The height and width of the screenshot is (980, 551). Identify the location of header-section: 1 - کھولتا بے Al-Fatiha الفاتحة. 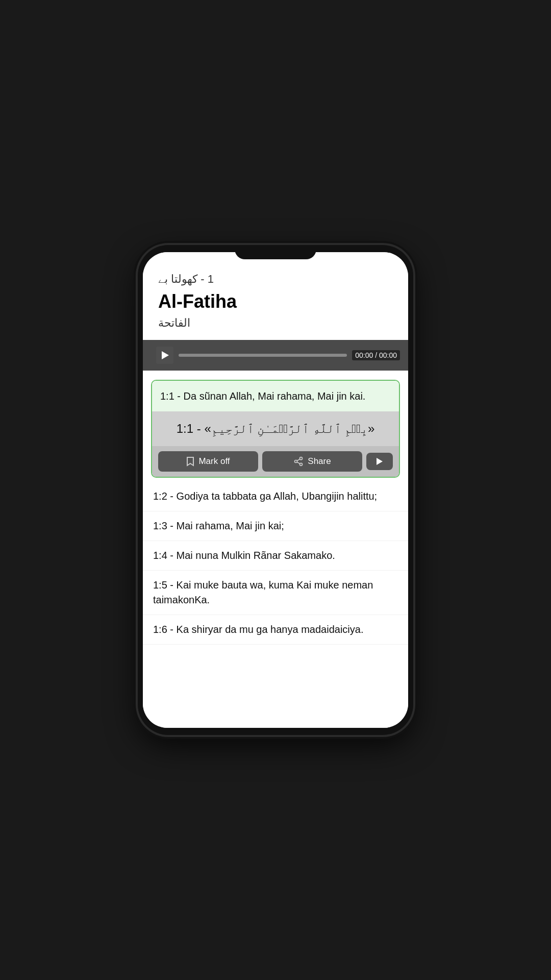
(276, 296).